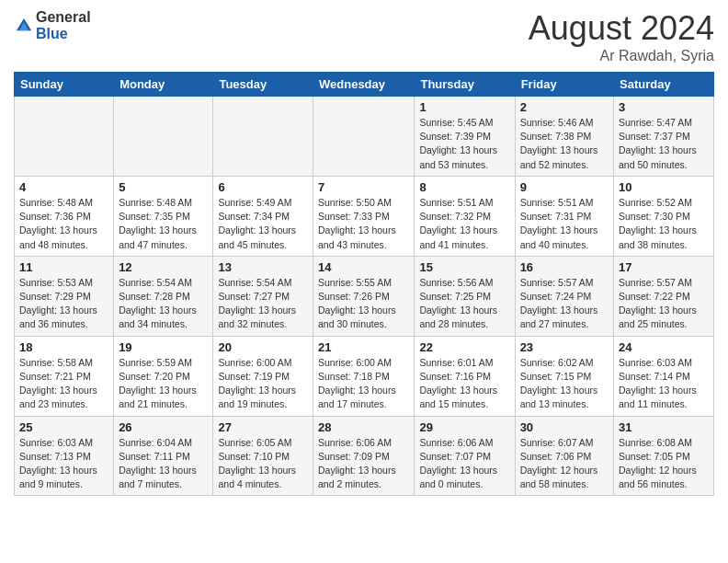  I want to click on day-info: Sunrise: 5:48 AMSunset: 7:36 PMDaylight:…, so click(64, 224).